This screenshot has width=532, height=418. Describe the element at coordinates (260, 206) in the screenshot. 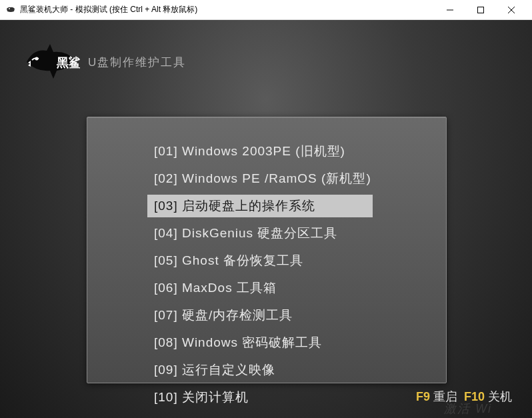

I see `menu-item-03: [03] 启动硬盘上的操作系统` at that location.